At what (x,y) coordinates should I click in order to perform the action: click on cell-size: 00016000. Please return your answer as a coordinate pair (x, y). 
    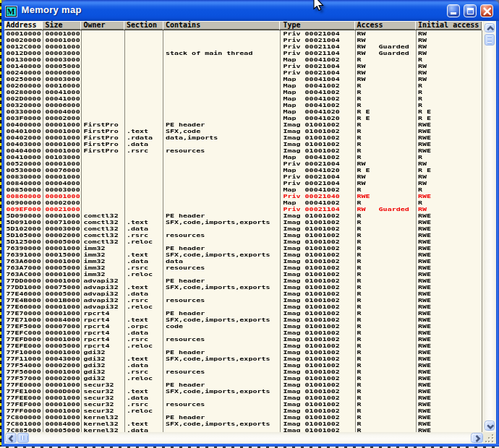
    Looking at the image, I should click on (63, 85).